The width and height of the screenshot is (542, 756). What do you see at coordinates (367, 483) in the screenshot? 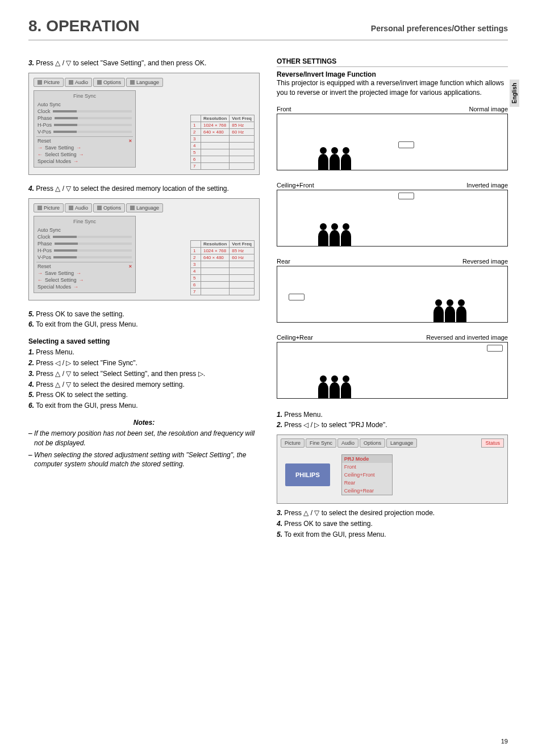
I see `prj-menu-rear: Rear` at bounding box center [367, 483].